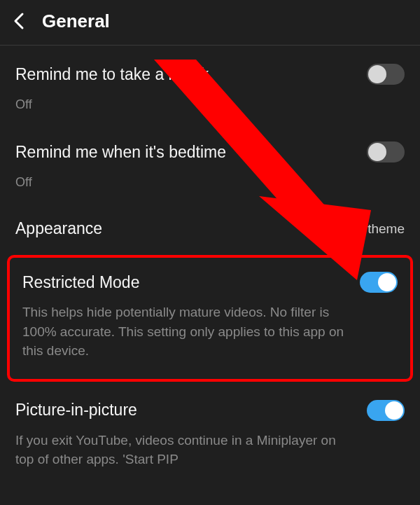  Describe the element at coordinates (386, 74) in the screenshot. I see `remind-break-toggle` at that location.